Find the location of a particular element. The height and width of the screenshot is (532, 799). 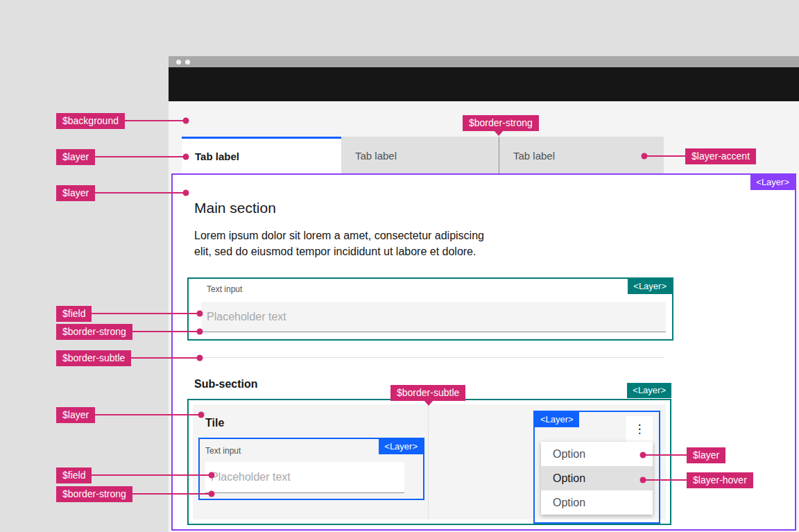

text-input is located at coordinates (433, 316).